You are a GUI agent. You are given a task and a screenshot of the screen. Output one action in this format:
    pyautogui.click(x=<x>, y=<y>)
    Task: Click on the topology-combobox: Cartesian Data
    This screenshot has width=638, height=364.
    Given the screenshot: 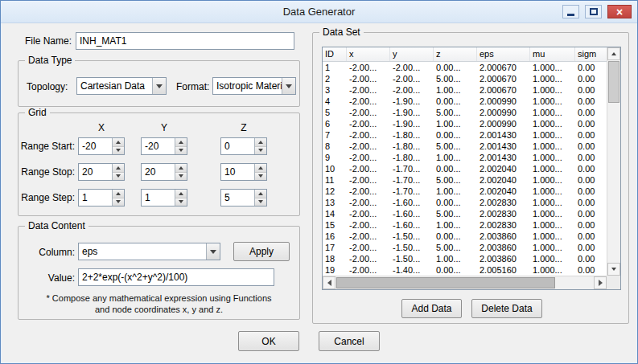 What is the action you would take?
    pyautogui.click(x=121, y=86)
    